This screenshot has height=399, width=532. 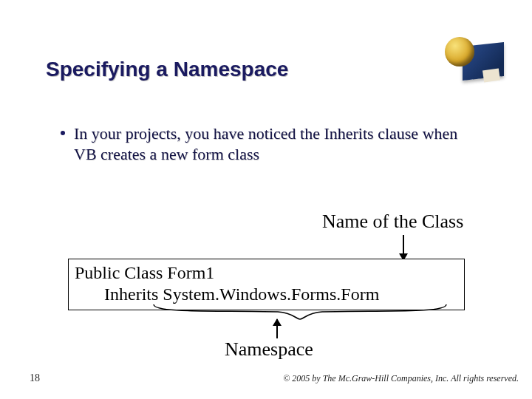 What do you see at coordinates (270, 143) in the screenshot?
I see `bullet-item: In your projects, you have noticed the I…` at bounding box center [270, 143].